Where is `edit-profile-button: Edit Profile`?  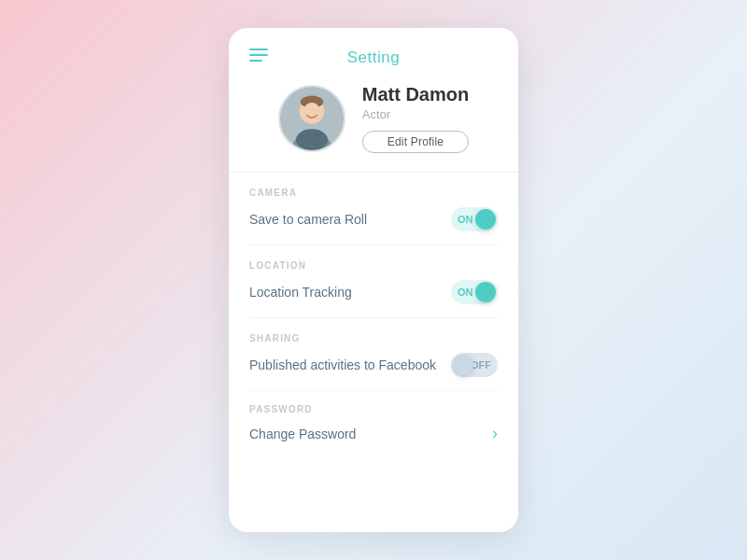 edit-profile-button: Edit Profile is located at coordinates (416, 142).